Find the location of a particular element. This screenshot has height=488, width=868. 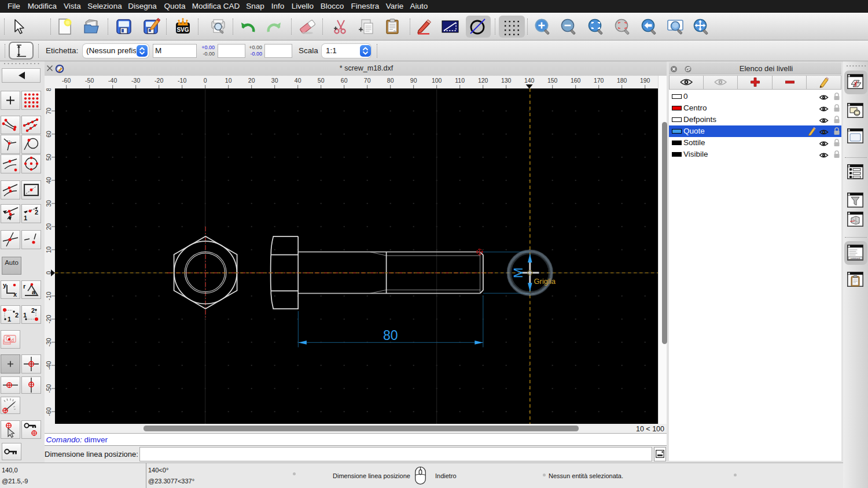

svg-text: 130 is located at coordinates (506, 80).